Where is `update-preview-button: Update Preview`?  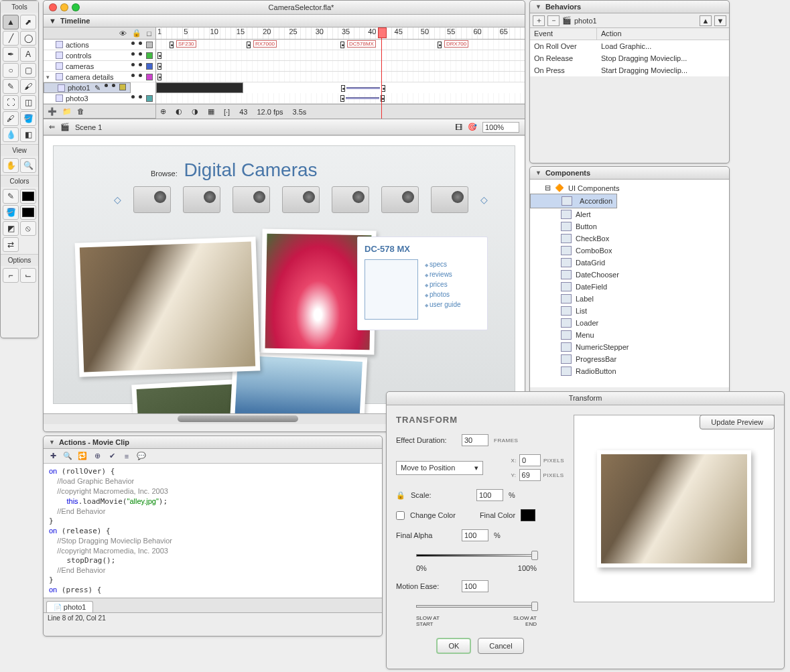
update-preview-button: Update Preview is located at coordinates (737, 422).